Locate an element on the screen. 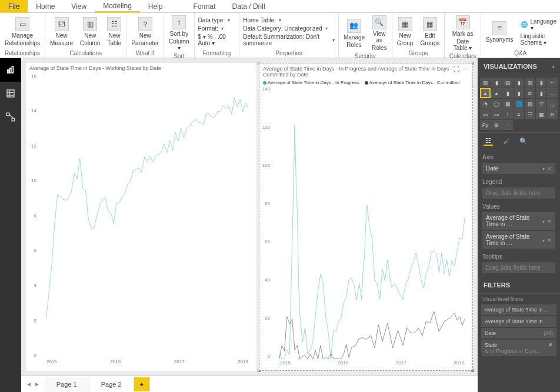  viz-100-column: ▮ is located at coordinates (541, 82).